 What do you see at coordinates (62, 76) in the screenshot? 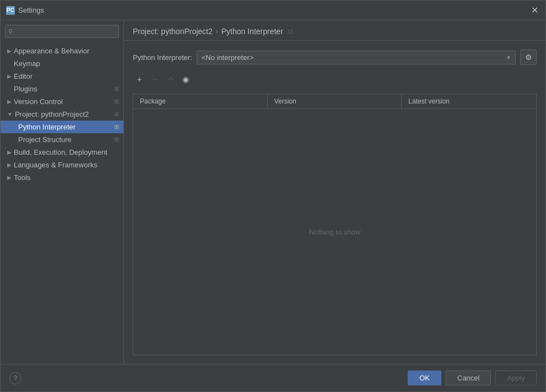
I see `sidebar-item-editor: ▶ Editor` at bounding box center [62, 76].